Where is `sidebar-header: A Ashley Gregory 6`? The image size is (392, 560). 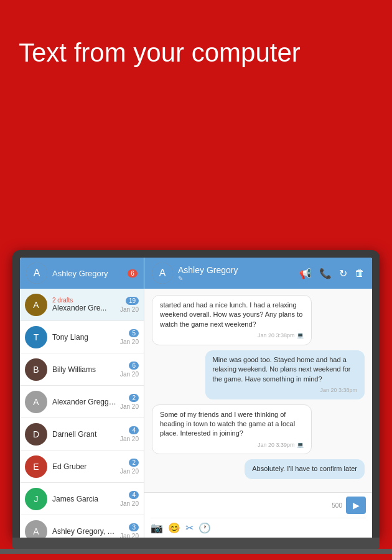
sidebar-header: A Ashley Gregory 6 is located at coordinates (82, 273).